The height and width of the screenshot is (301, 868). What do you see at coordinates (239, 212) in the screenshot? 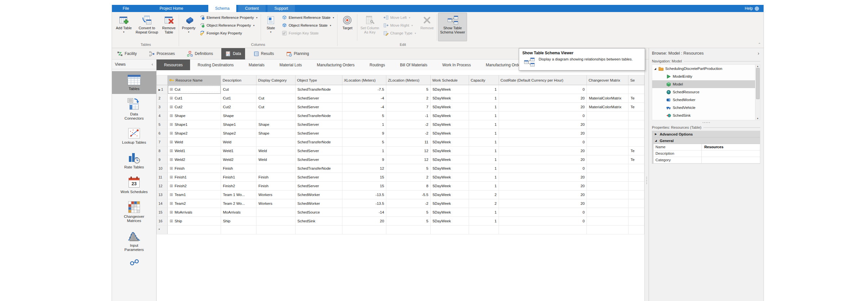
I see `cell-desc: MoArrivals` at bounding box center [239, 212].